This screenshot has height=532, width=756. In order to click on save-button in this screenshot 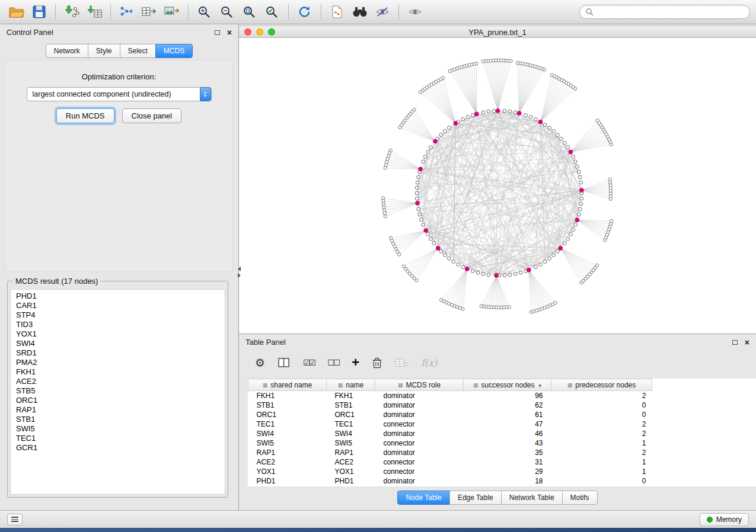, I will do `click(39, 12)`.